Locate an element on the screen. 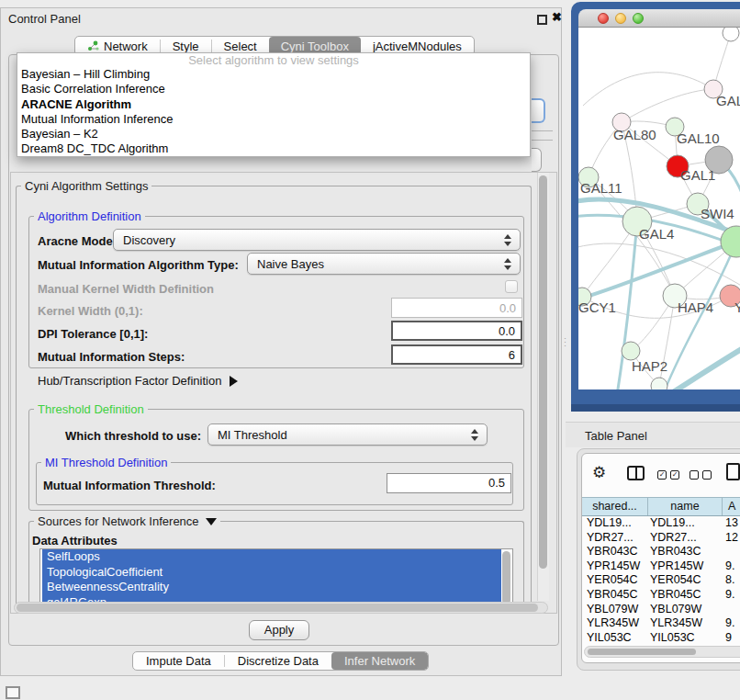  table-row: YBR043CYBR043C is located at coordinates (661, 552).